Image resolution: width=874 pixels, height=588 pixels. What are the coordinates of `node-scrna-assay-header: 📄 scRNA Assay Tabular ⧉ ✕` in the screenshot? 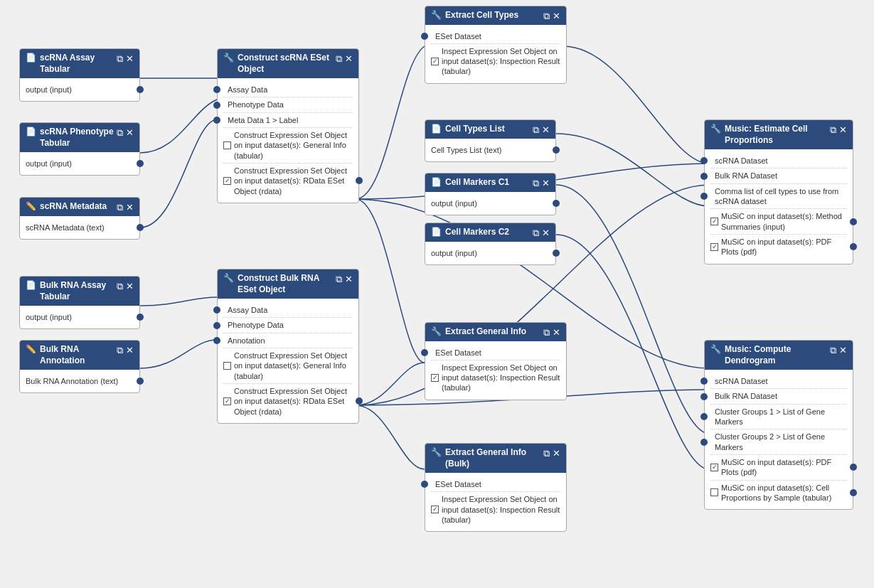 It's located at (80, 64).